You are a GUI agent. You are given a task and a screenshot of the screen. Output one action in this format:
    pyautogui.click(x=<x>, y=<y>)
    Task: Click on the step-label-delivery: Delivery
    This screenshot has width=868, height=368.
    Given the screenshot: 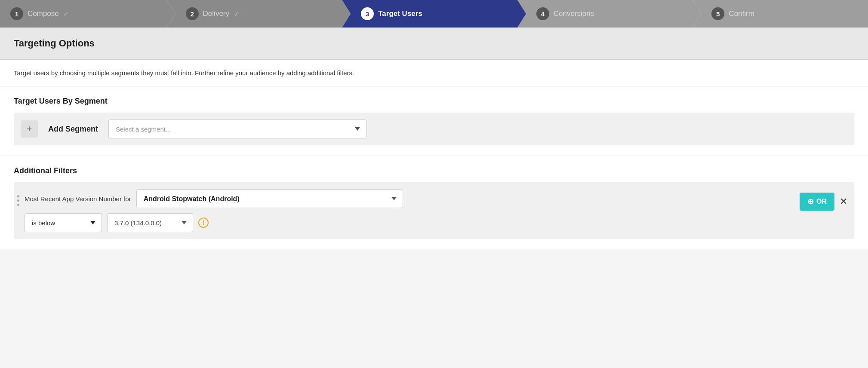 What is the action you would take?
    pyautogui.click(x=216, y=14)
    